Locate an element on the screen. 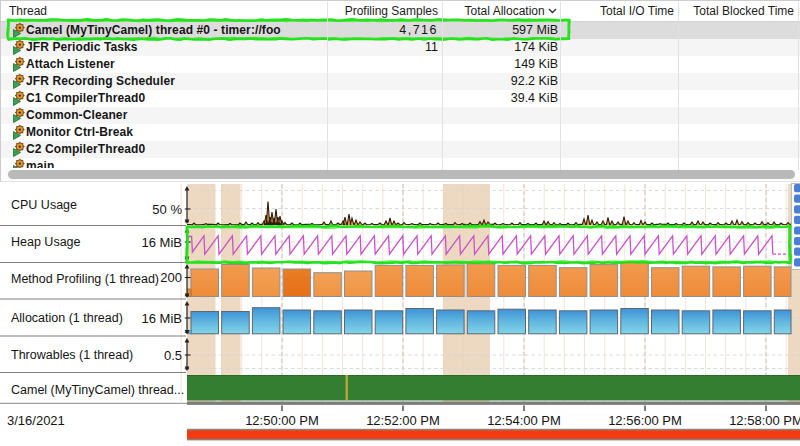 The height and width of the screenshot is (446, 800). svg-text: 12:54:00 PM is located at coordinates (524, 420).